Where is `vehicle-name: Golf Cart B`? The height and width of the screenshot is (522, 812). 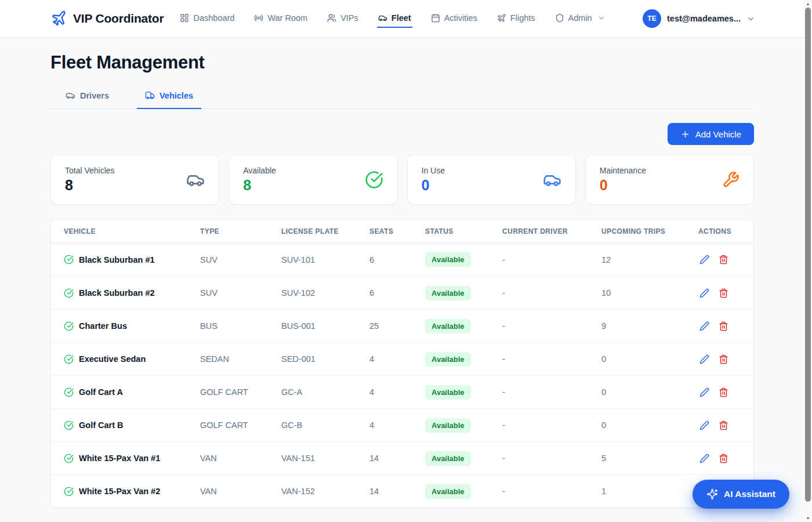
vehicle-name: Golf Cart B is located at coordinates (101, 425).